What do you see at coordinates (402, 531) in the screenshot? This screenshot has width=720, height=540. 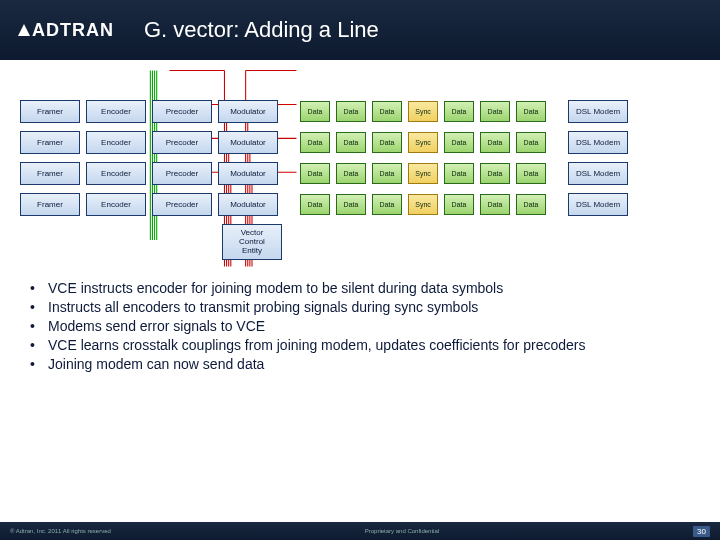 I see `footer-center: Proprietary and Confidential` at bounding box center [402, 531].